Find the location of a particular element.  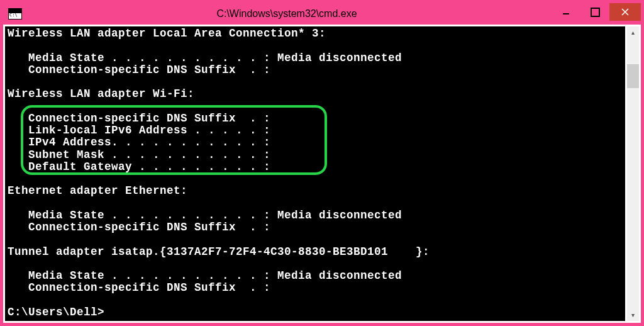

cmd-icon is located at coordinates (15, 14).